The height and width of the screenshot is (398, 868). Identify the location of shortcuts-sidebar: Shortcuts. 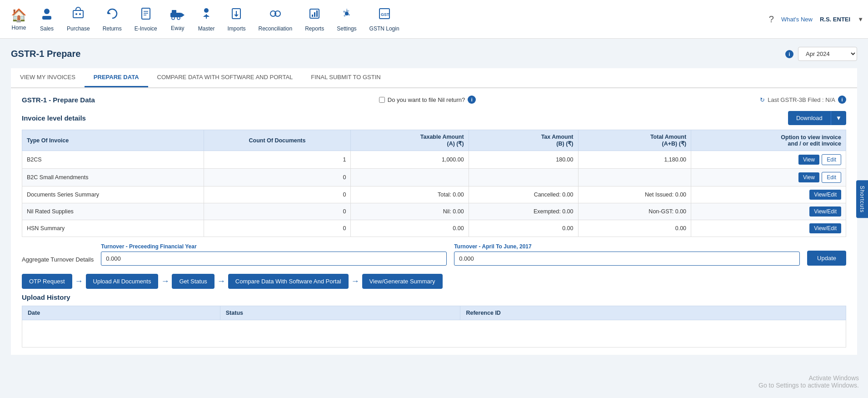
(862, 199).